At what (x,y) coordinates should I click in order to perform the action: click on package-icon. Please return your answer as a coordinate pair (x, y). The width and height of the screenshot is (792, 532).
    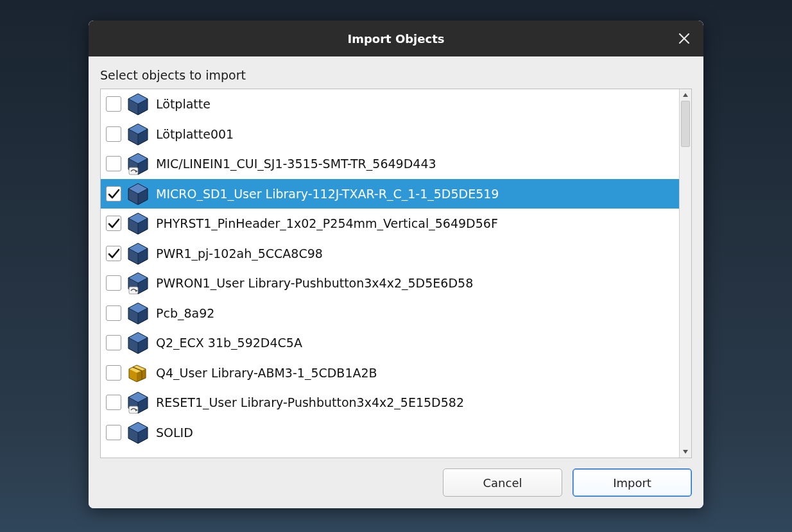
    Looking at the image, I should click on (138, 373).